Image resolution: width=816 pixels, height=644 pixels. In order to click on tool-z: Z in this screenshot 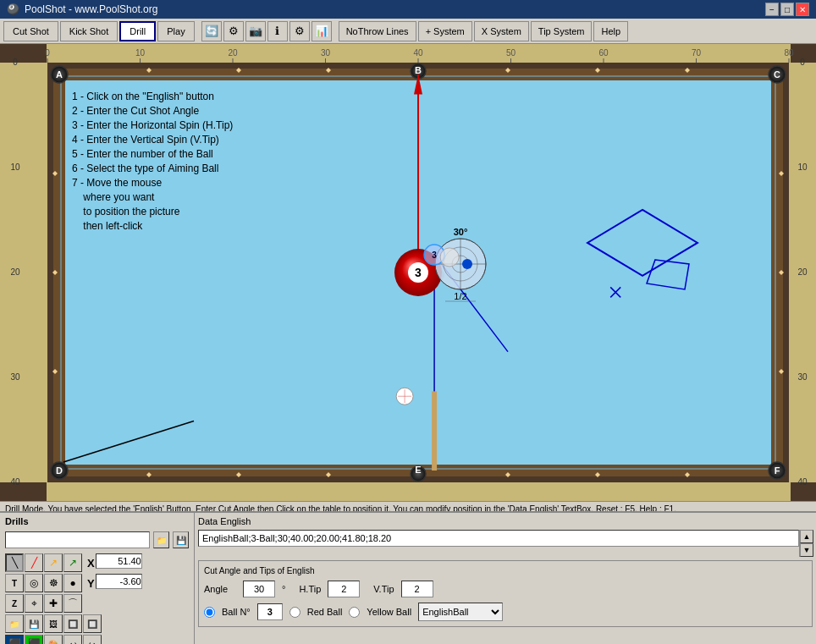, I will do `click(14, 603)`.